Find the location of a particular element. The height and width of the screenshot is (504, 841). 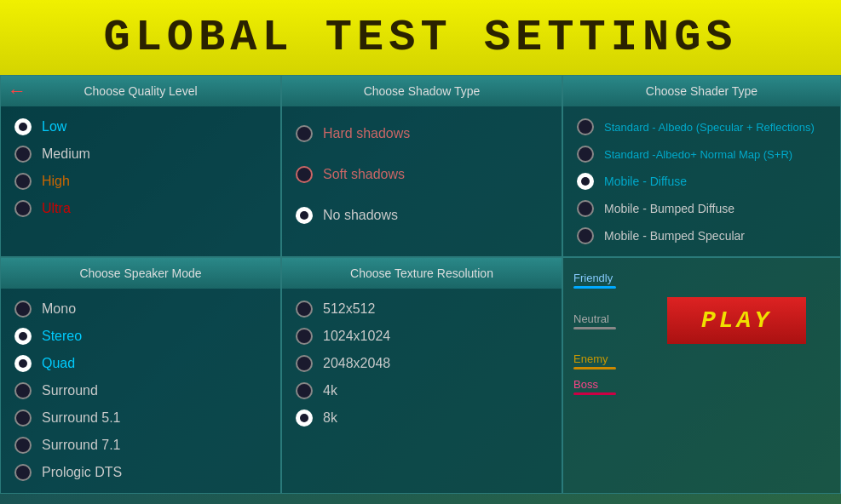

back-arrow-icon: ← is located at coordinates (17, 91).